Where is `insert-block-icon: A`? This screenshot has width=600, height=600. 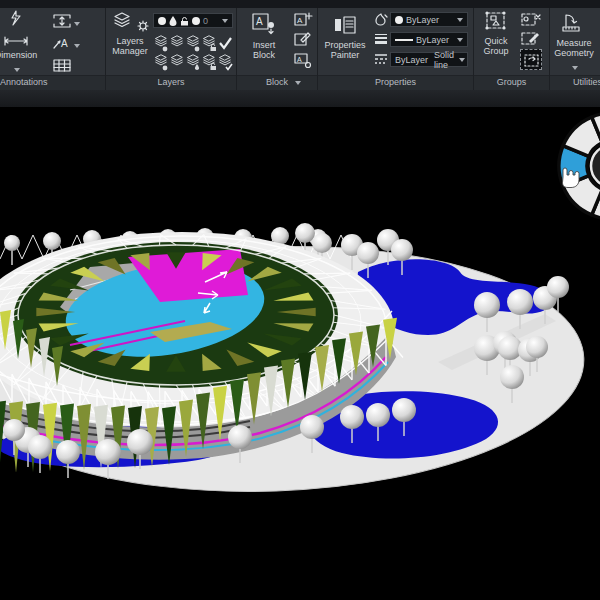
insert-block-icon: A is located at coordinates (264, 24).